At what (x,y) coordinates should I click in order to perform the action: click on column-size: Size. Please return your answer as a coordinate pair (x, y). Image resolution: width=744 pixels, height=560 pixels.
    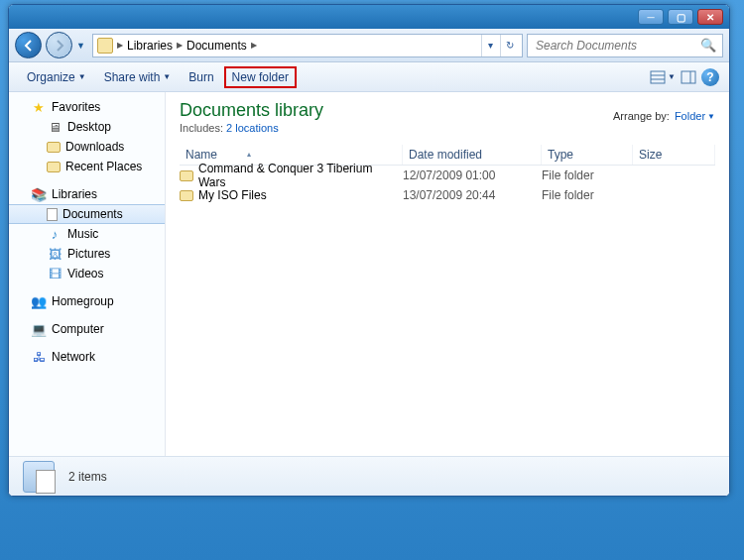
    Looking at the image, I should click on (675, 155).